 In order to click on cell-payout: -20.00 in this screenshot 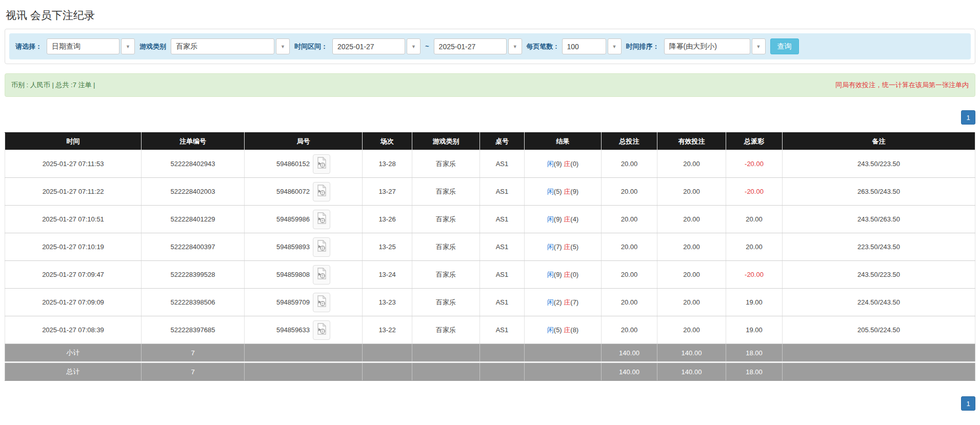, I will do `click(754, 164)`.